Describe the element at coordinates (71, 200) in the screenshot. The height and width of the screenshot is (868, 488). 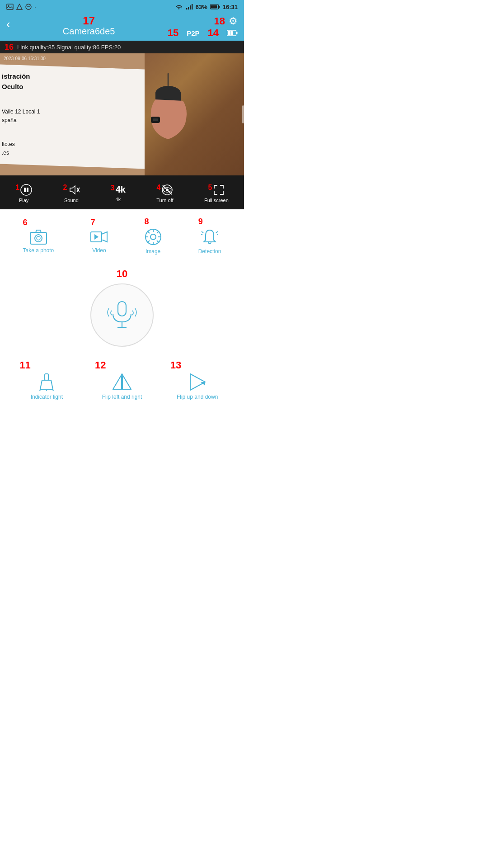
I see `sound-label: Sound` at that location.